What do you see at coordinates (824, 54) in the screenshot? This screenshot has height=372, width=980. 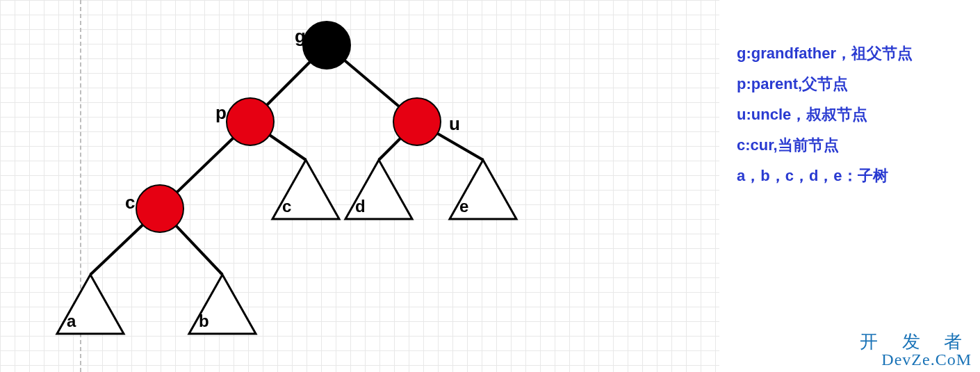 I see `legend-line: g:grandfather，祖父节点` at bounding box center [824, 54].